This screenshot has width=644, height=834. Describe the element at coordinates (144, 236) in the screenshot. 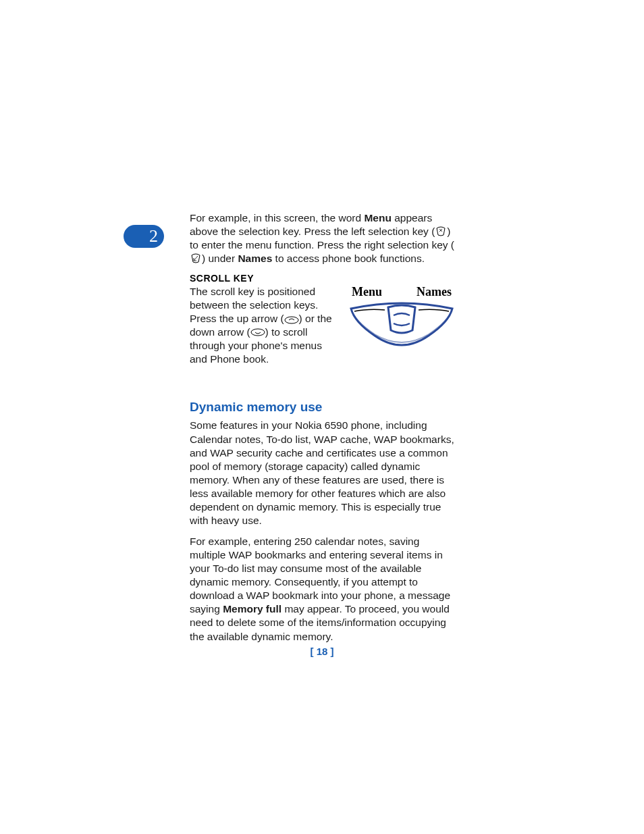

I see `chapter-number-tab: 2` at that location.